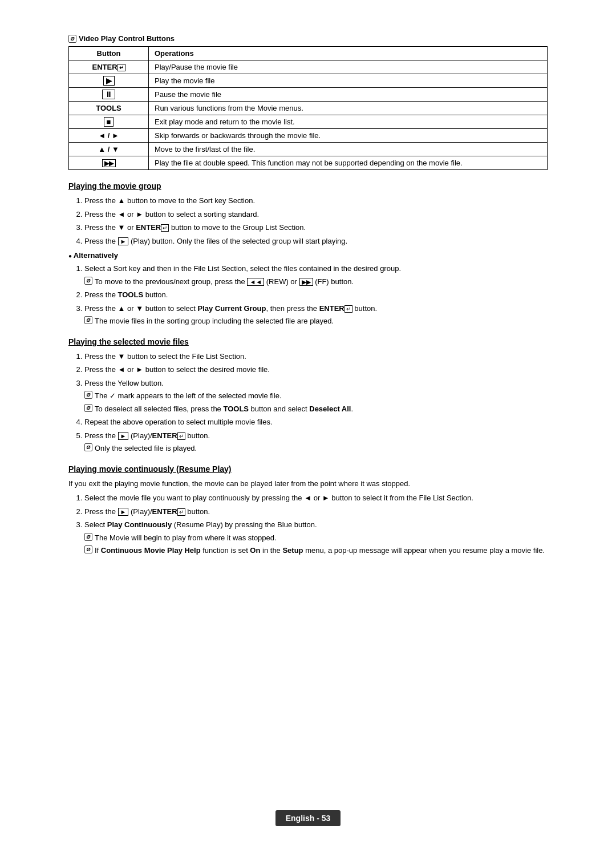 The height and width of the screenshot is (849, 616). What do you see at coordinates (308, 510) in the screenshot?
I see `playing-continuously-section: Playing movie continuously (Resume Play)…` at bounding box center [308, 510].